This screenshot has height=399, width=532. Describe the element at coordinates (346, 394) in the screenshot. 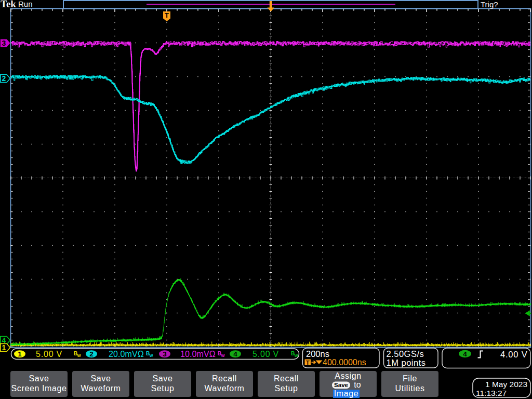

I see `svg-text: Image` at that location.